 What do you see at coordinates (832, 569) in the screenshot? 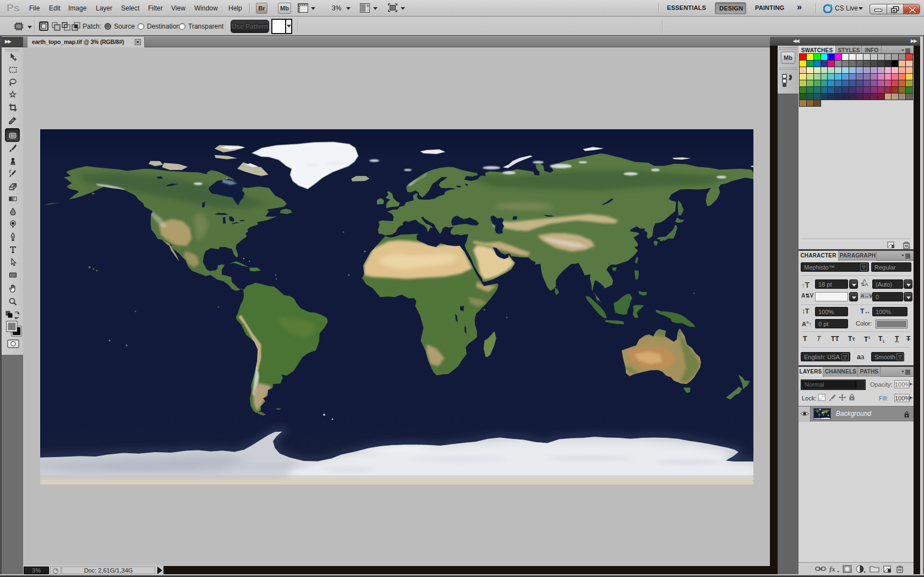
I see `svg-text: fx` at bounding box center [832, 569].